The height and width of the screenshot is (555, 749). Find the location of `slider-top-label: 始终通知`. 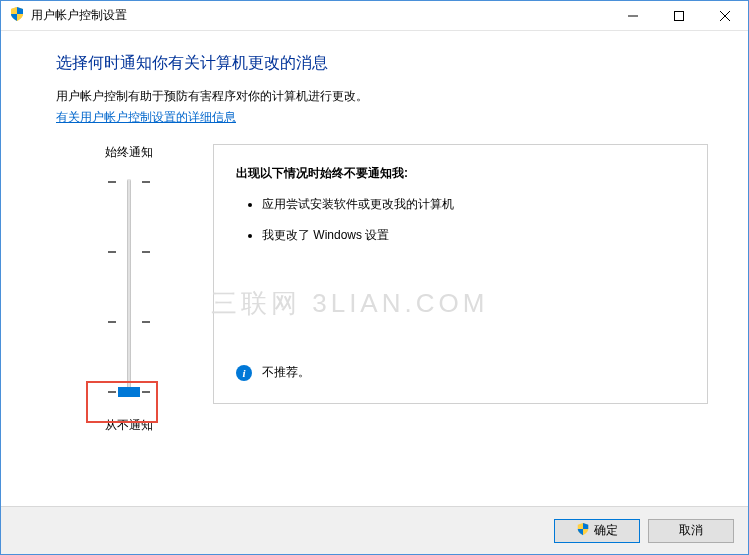

slider-top-label: 始终通知 is located at coordinates (128, 152).